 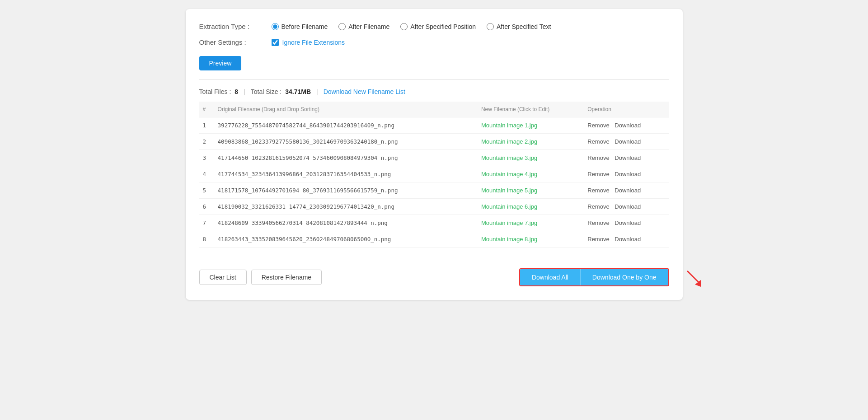 I want to click on table-row: 8 418263443_333520839645620_236024849706…, so click(x=434, y=239).